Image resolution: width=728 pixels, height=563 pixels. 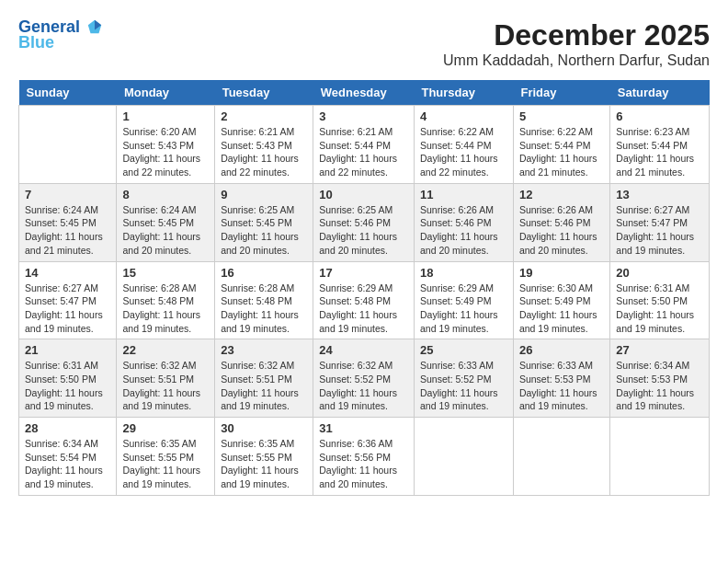 What do you see at coordinates (265, 145) in the screenshot?
I see `calendar-cell: 2Sunrise: 6:21 AM Sunset: 5:43 PM Daylig…` at bounding box center [265, 145].